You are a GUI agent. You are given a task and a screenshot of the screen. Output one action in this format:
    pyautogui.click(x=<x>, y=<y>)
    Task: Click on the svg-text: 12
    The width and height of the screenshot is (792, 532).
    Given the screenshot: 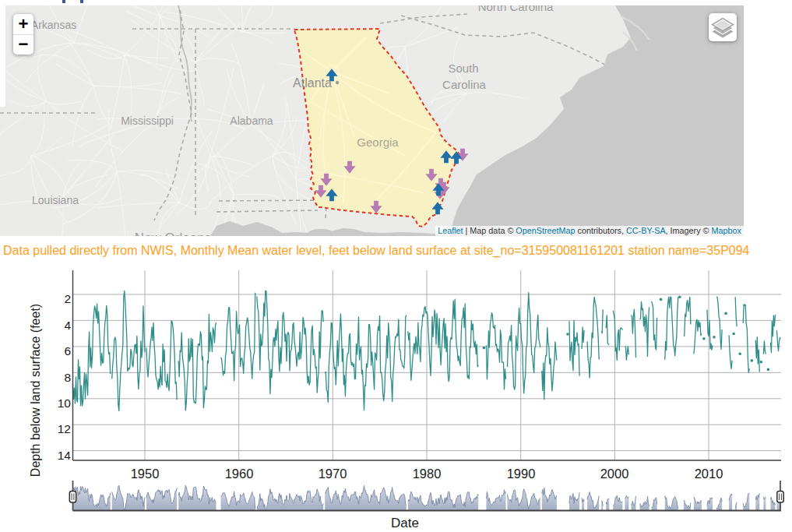 What is the action you would take?
    pyautogui.click(x=64, y=428)
    